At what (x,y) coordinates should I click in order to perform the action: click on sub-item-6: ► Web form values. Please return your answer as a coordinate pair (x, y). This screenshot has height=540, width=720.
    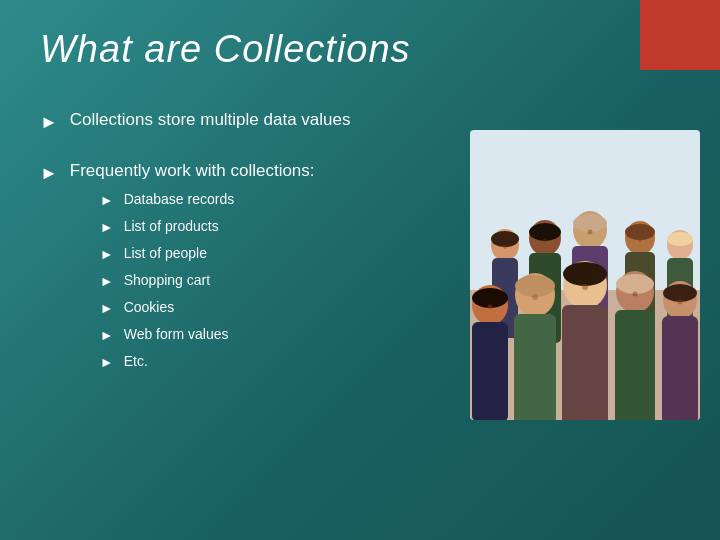
    Looking at the image, I should click on (192, 334).